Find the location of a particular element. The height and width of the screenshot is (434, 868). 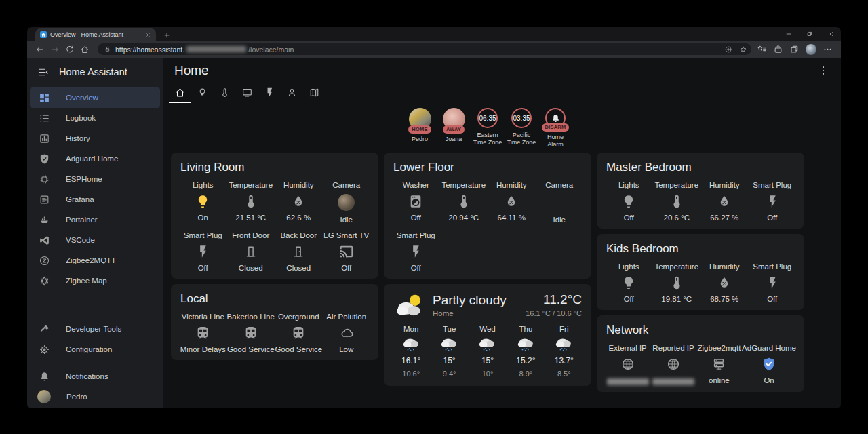

close-button is located at coordinates (830, 34).